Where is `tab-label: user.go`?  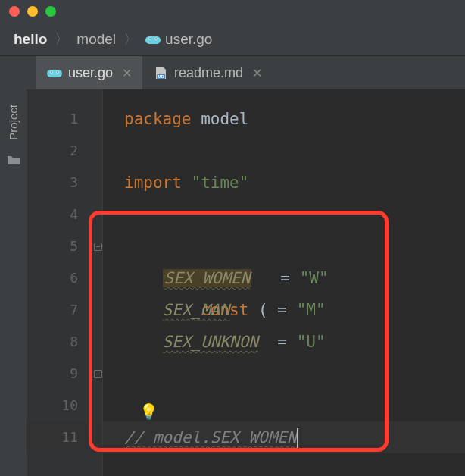 tab-label: user.go is located at coordinates (91, 73).